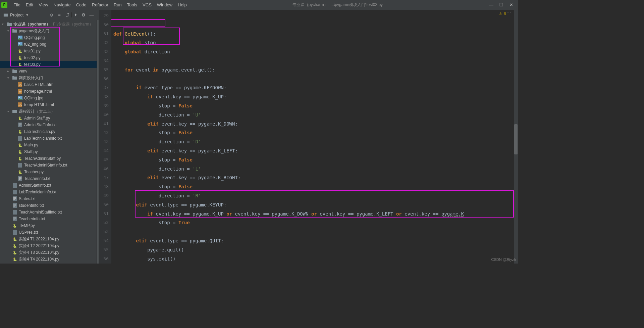 The width and height of the screenshot is (644, 328). I want to click on sidebar-tool-sort: ⇵, so click(67, 15).